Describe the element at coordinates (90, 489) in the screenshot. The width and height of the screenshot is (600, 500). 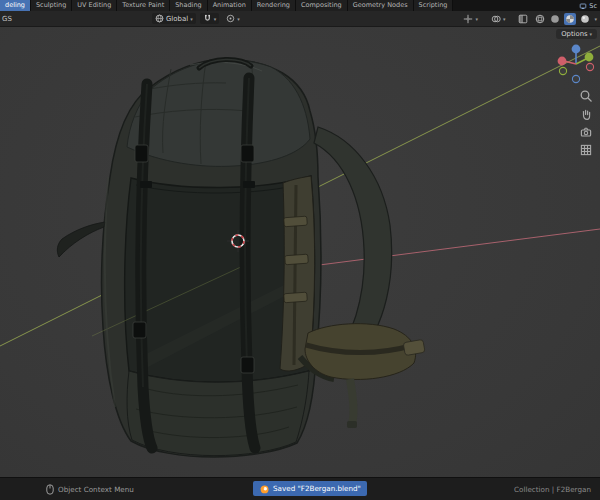
I see `status-context-hint: Object Context Menu` at that location.